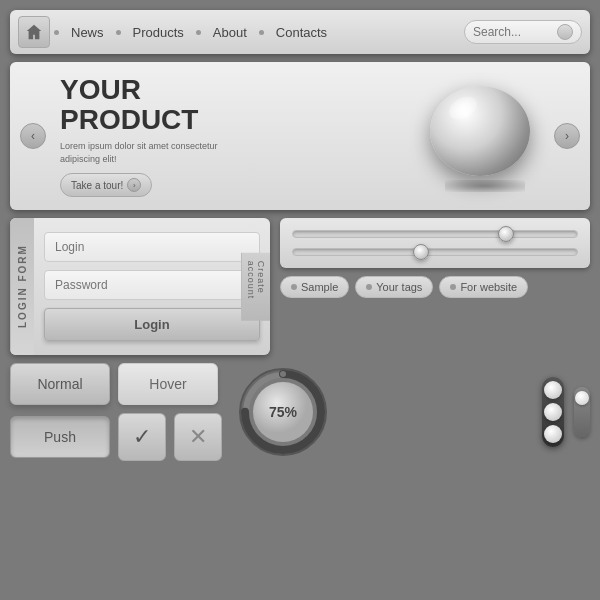  Describe the element at coordinates (152, 286) in the screenshot. I see `login-form-inner: Login` at that location.